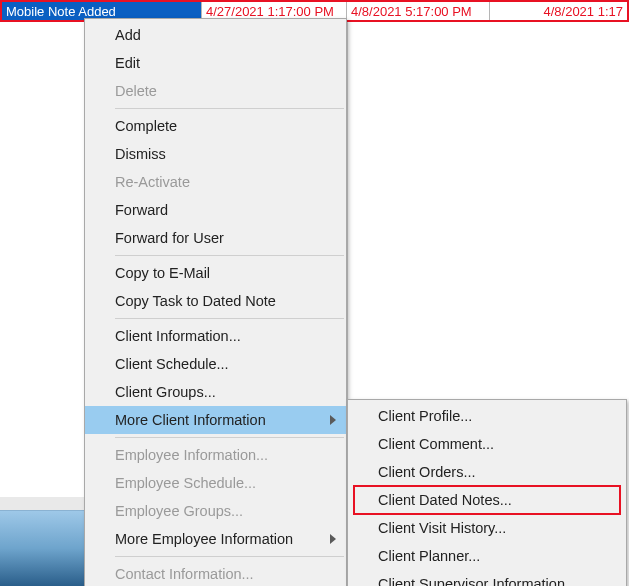 The image size is (629, 586). Describe the element at coordinates (216, 301) in the screenshot. I see `menu-copy-task-note: Copy Task to Dated Note` at that location.